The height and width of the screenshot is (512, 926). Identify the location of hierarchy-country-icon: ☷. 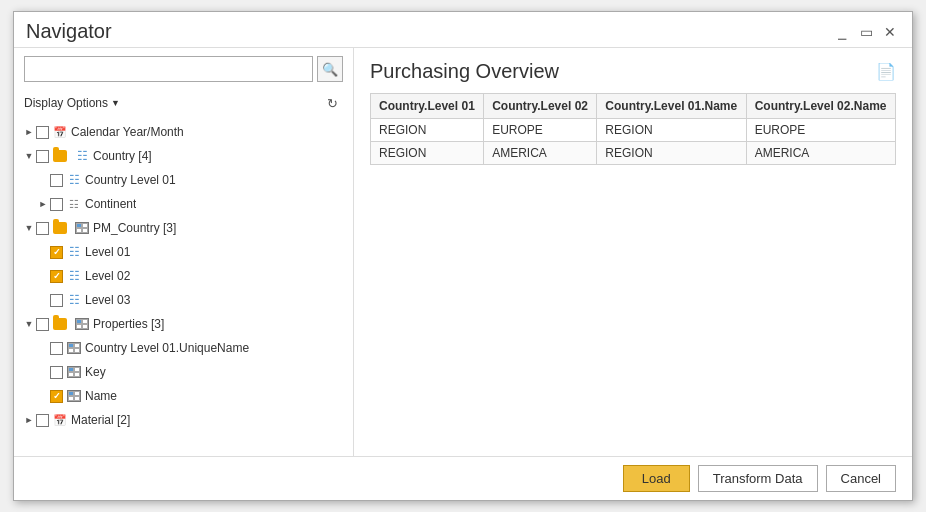
(82, 156).